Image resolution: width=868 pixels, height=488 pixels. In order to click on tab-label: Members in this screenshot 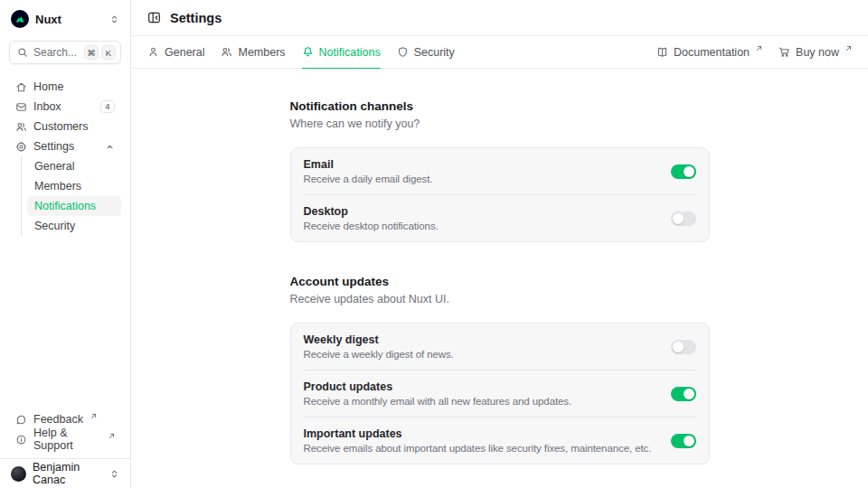, I will do `click(261, 52)`.